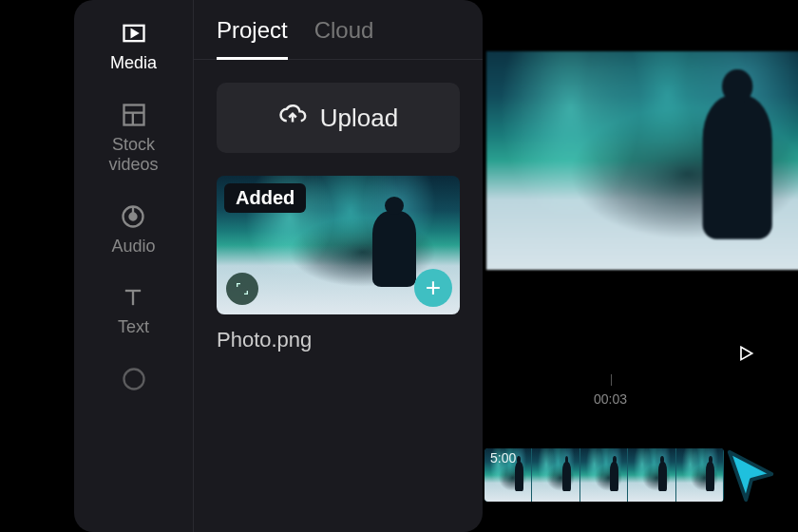 The image size is (798, 532). I want to click on sidebar-label: Audio, so click(133, 247).